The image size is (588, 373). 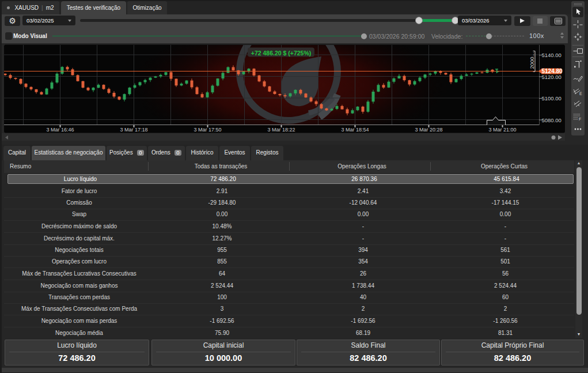 I want to click on svg-text: 5100.00, so click(x=552, y=98).